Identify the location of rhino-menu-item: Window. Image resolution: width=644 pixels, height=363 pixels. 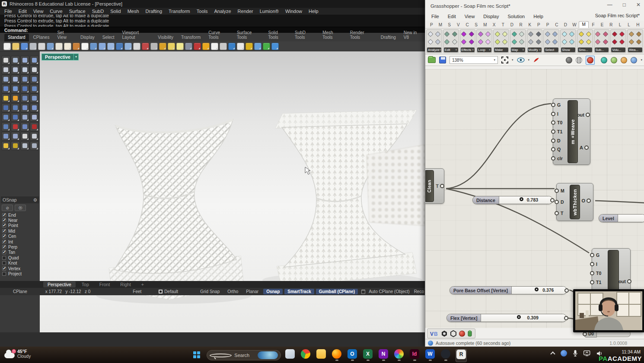
(294, 11).